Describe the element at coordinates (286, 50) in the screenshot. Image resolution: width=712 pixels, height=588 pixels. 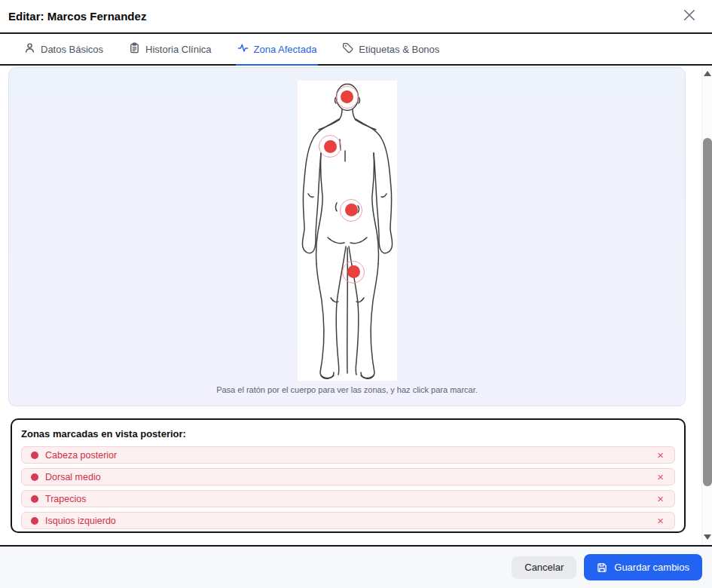
I see `tab-label: Zona Afectada` at that location.